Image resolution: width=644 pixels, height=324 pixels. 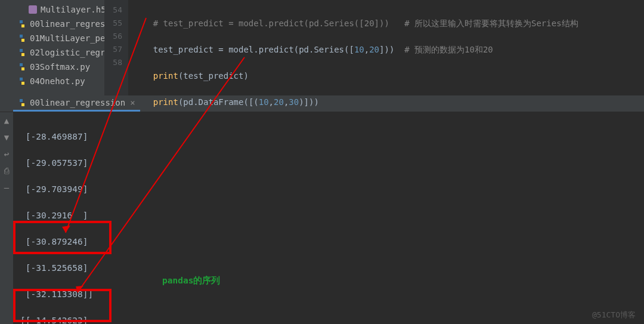 What do you see at coordinates (52, 81) in the screenshot?
I see `file-item-04onehot: 04Onehot.py` at bounding box center [52, 81].